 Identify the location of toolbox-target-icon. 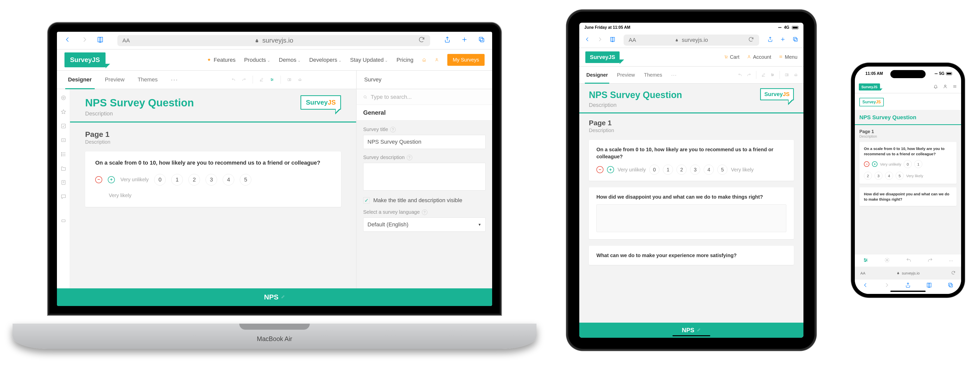
(64, 98).